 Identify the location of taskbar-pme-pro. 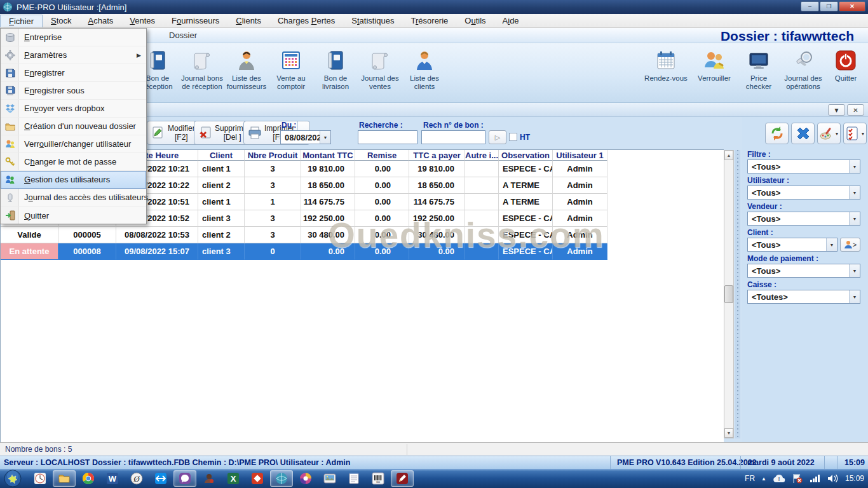
(281, 478).